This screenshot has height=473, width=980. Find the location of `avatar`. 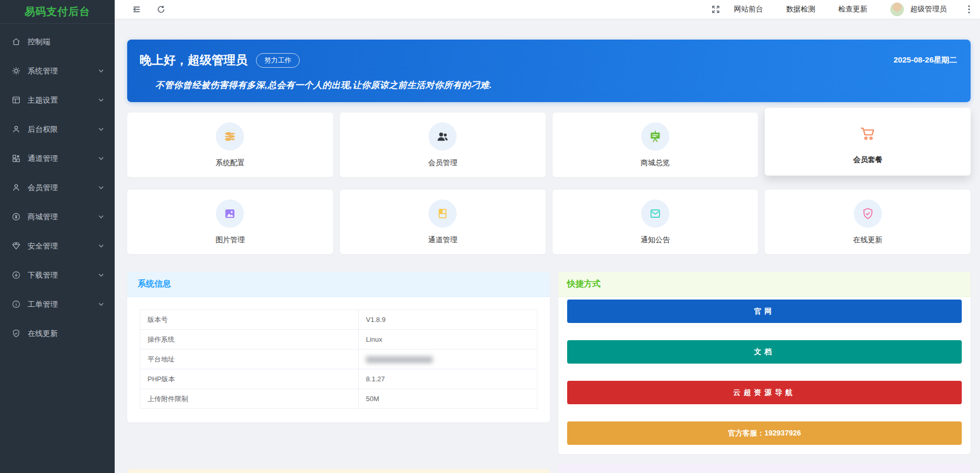

avatar is located at coordinates (897, 9).